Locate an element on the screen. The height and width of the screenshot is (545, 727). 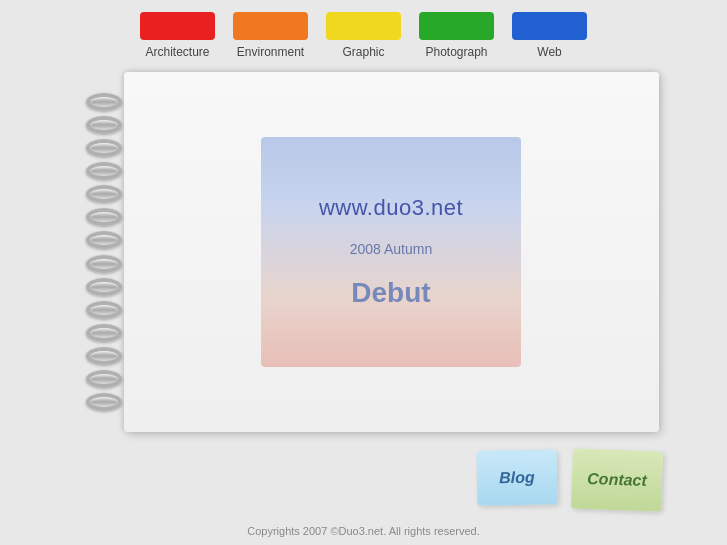
nav-label-architecture: Architecture is located at coordinates (177, 52).